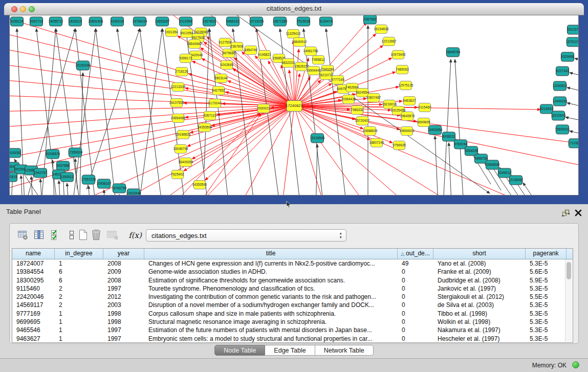 The width and height of the screenshot is (588, 372). What do you see at coordinates (492, 165) in the screenshot?
I see `graph-node: 10964545` at bounding box center [492, 165].